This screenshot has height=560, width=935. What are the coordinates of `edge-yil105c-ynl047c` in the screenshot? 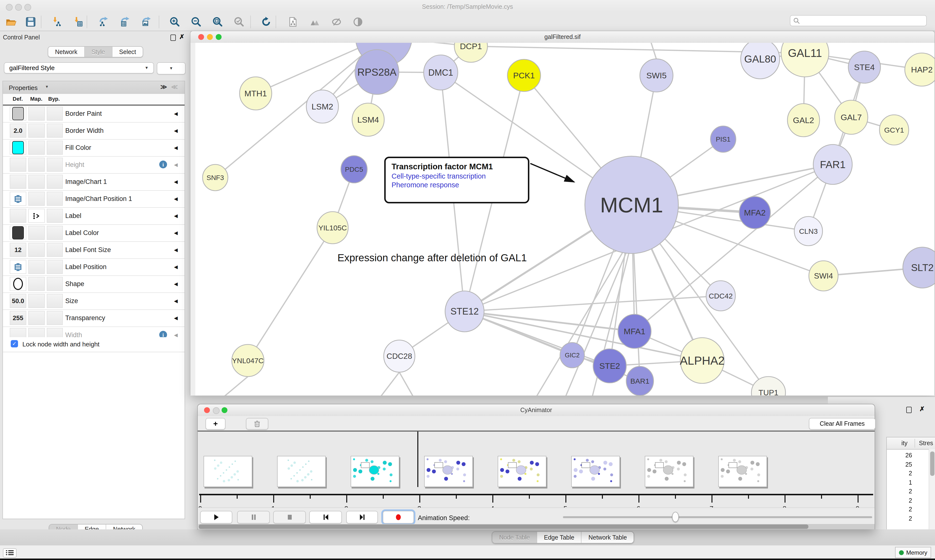 It's located at (290, 294).